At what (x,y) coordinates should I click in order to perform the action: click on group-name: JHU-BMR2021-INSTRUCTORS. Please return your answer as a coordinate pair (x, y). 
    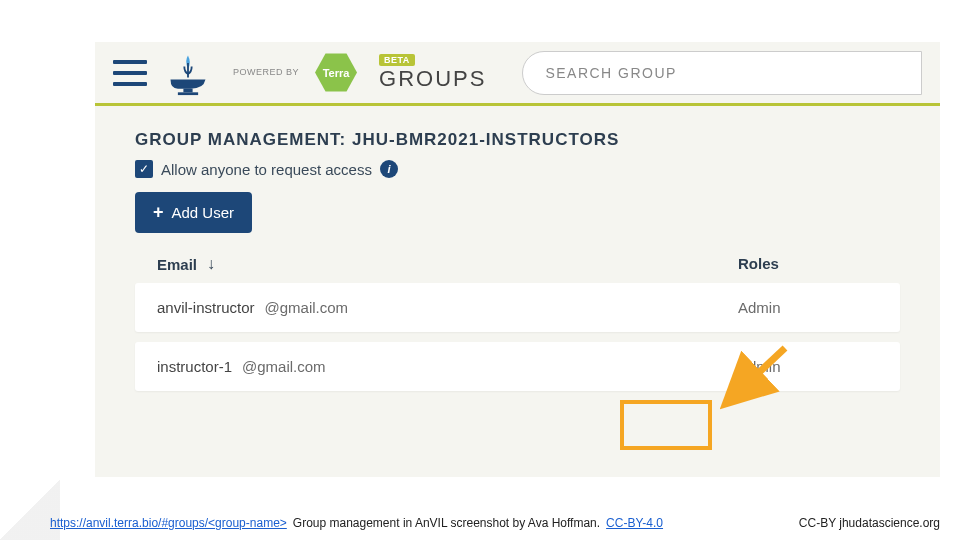
    Looking at the image, I should click on (486, 140).